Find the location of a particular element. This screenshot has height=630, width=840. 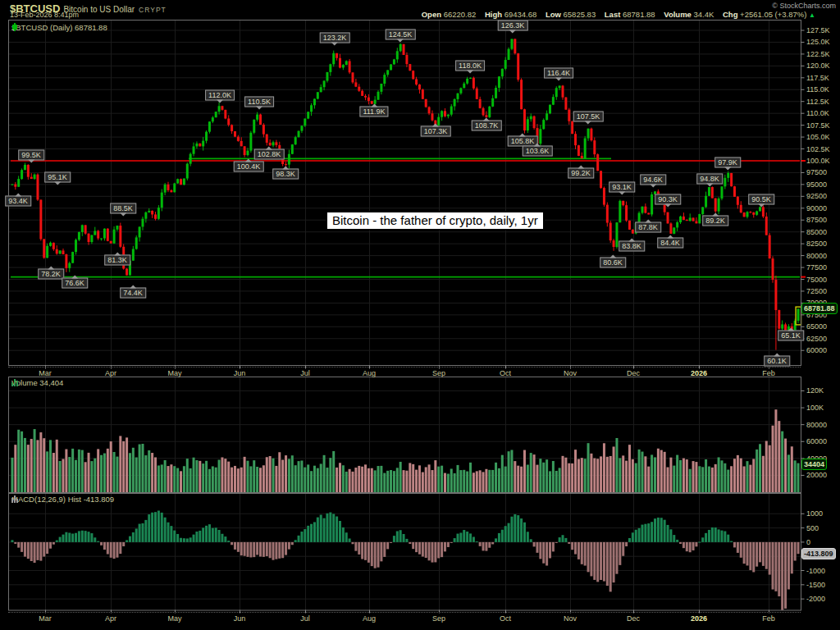

xaxis-strip-bottom is located at coordinates (404, 612).